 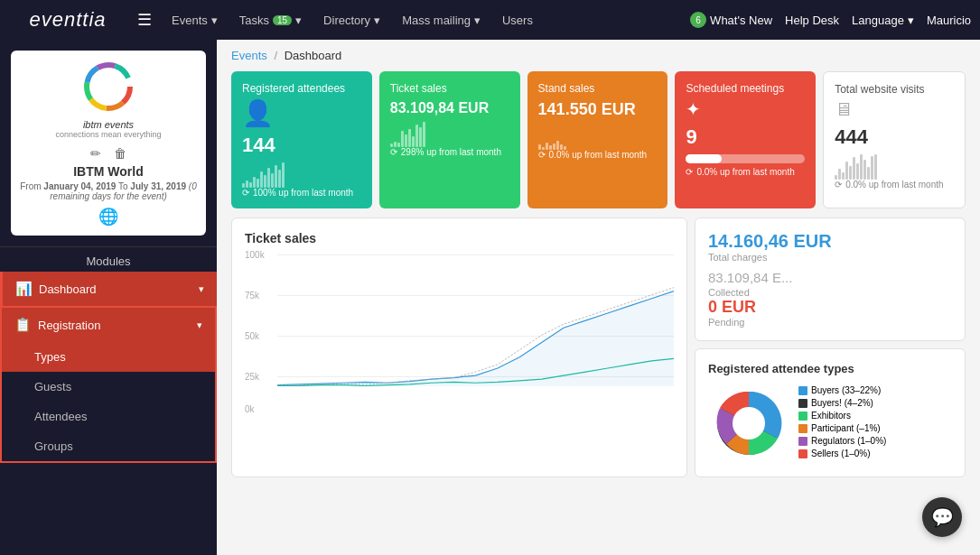 I want to click on sidebar-item-label: Registration, so click(x=69, y=325).